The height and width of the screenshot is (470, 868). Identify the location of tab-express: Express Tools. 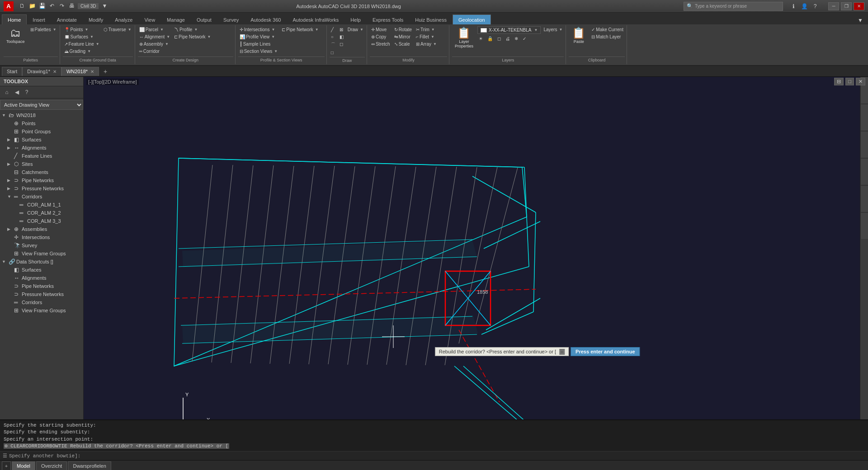
(388, 19).